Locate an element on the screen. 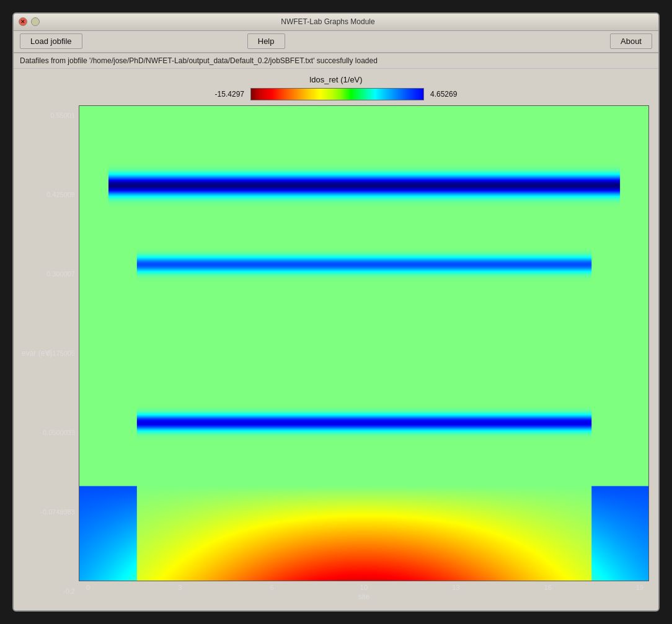  x-tick-label: 13 is located at coordinates (456, 587).